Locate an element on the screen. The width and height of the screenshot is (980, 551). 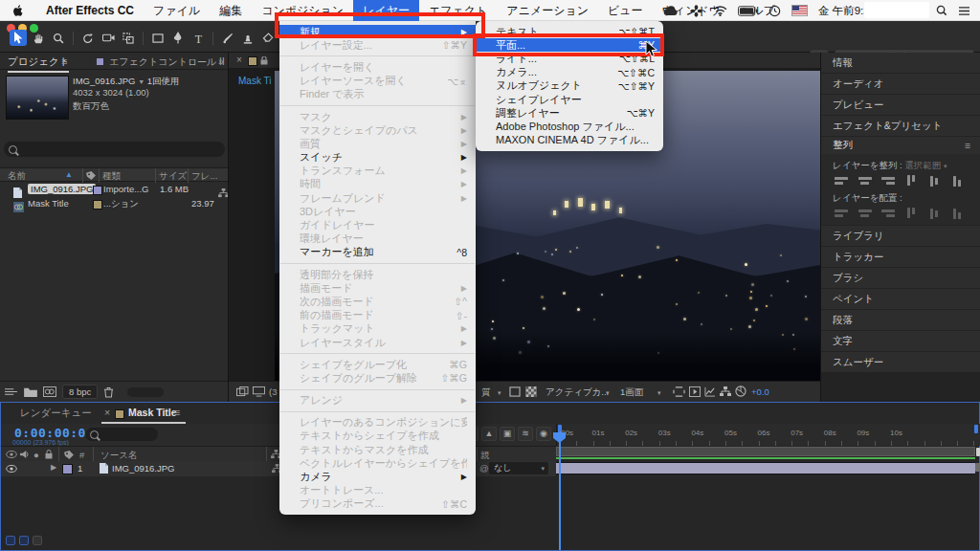
timeline-right-widget is located at coordinates (978, 467).